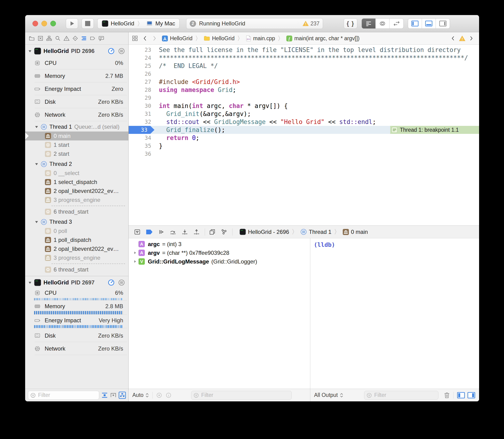  What do you see at coordinates (44, 24) in the screenshot?
I see `minimize-button` at bounding box center [44, 24].